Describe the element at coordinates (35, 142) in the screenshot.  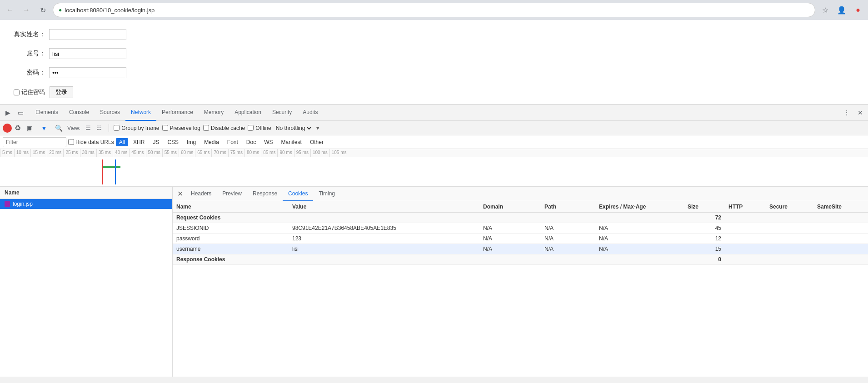
I see `filter-input` at that location.